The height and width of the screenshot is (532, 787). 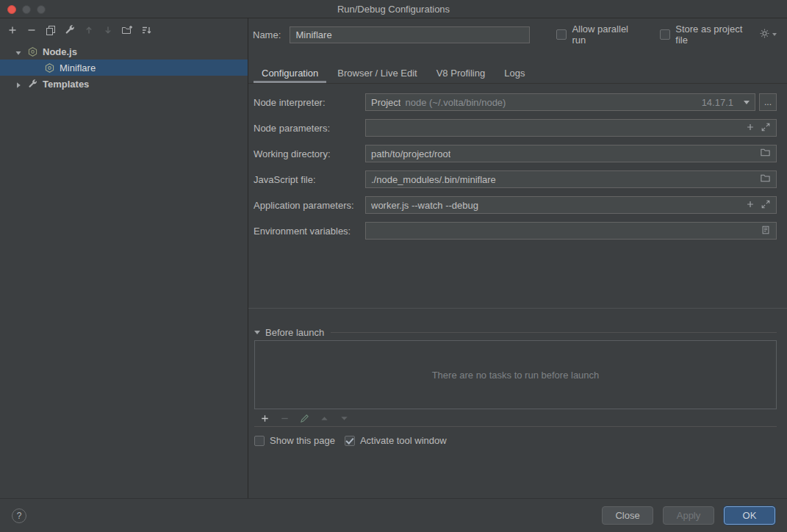 I want to click on gear-icon, so click(x=764, y=35).